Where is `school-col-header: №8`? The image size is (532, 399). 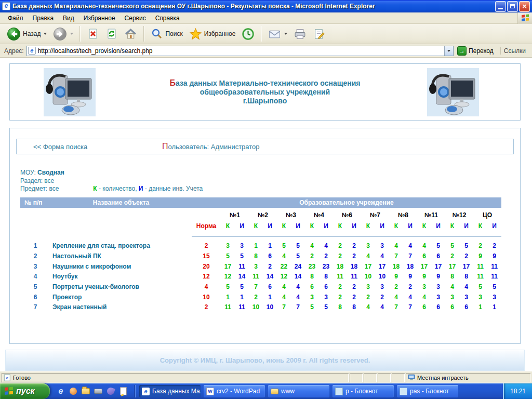 school-col-header: №8 is located at coordinates (403, 215).